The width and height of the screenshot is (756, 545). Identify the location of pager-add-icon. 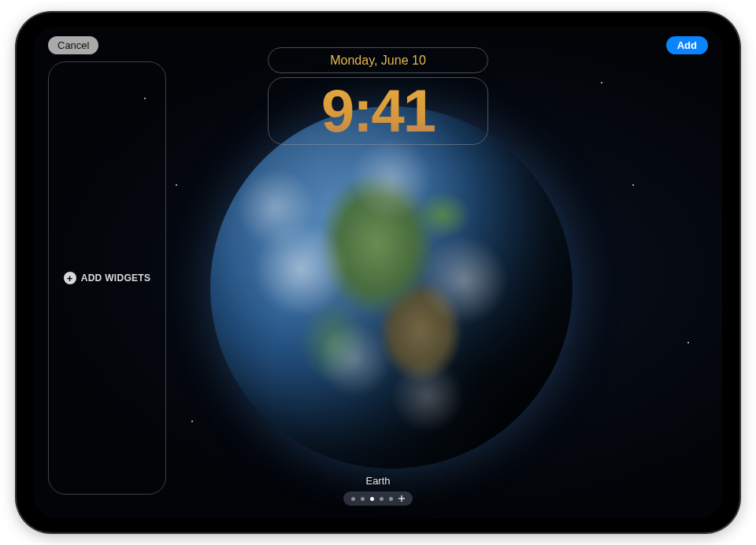
(402, 499).